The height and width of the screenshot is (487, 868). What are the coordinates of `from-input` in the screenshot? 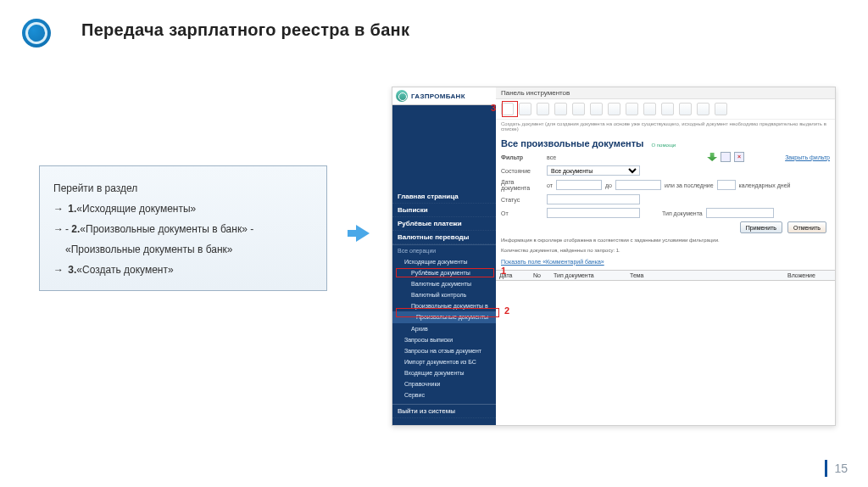 It's located at (593, 213).